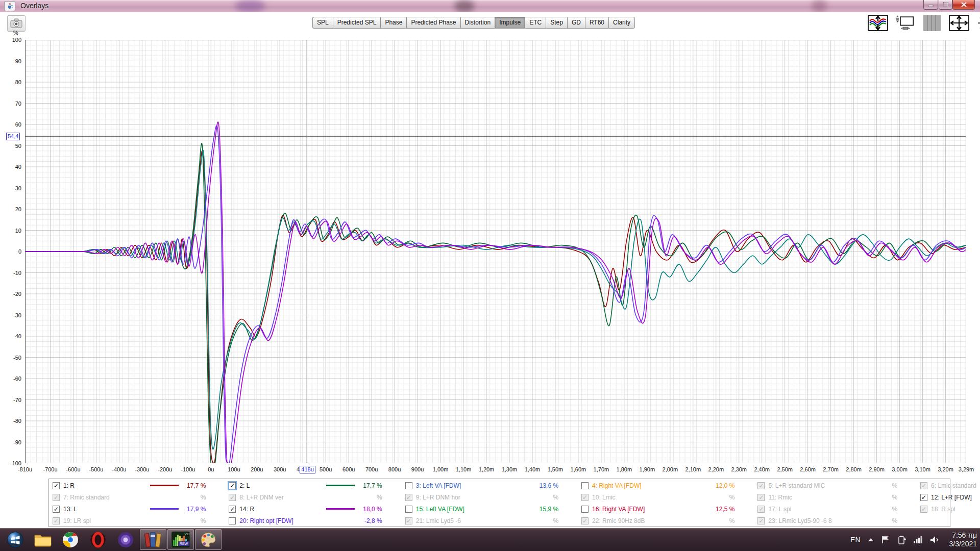  Describe the element at coordinates (812, 486) in the screenshot. I see `legend-label: 5: L+R standard MIC` at that location.